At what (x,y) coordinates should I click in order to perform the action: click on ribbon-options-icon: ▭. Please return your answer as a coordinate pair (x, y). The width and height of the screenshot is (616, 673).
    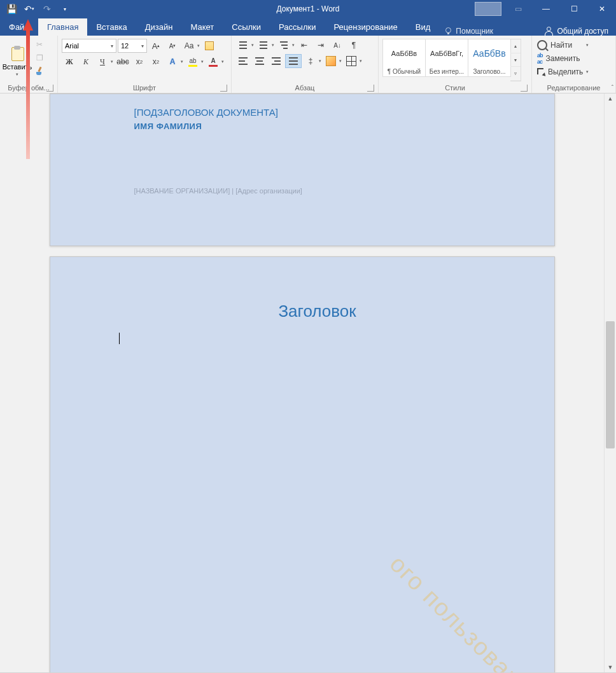
    Looking at the image, I should click on (518, 9).